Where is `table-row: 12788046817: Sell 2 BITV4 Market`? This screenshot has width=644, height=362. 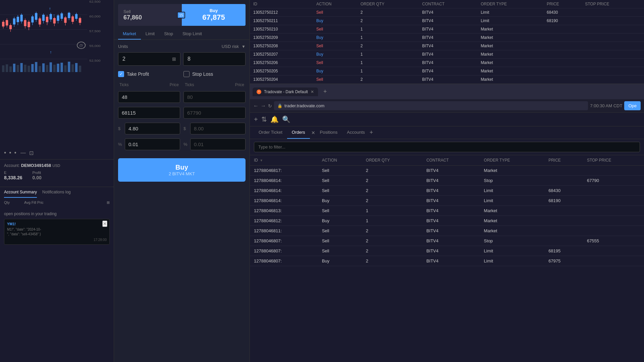 table-row: 12788046817: Sell 2 BITV4 Market is located at coordinates (447, 171).